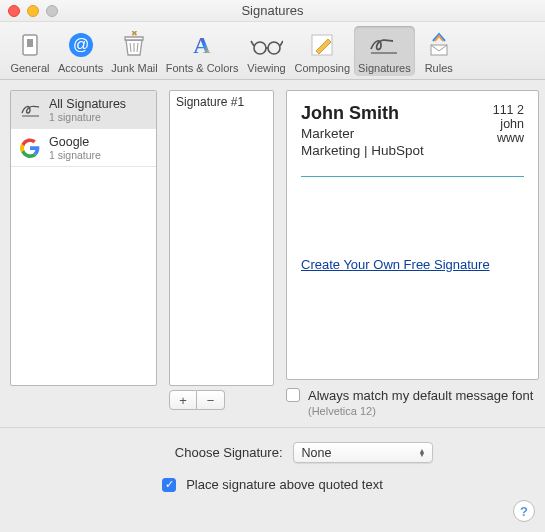  Describe the element at coordinates (81, 45) in the screenshot. I see `at-icon: @` at that location.